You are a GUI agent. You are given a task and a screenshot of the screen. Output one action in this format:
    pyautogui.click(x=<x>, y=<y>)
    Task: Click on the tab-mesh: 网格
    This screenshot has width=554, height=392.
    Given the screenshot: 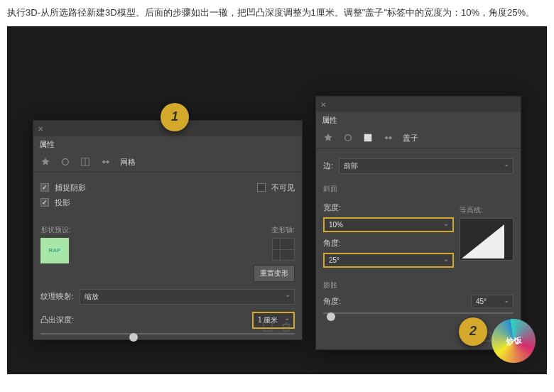 What is the action you would take?
    pyautogui.click(x=128, y=162)
    